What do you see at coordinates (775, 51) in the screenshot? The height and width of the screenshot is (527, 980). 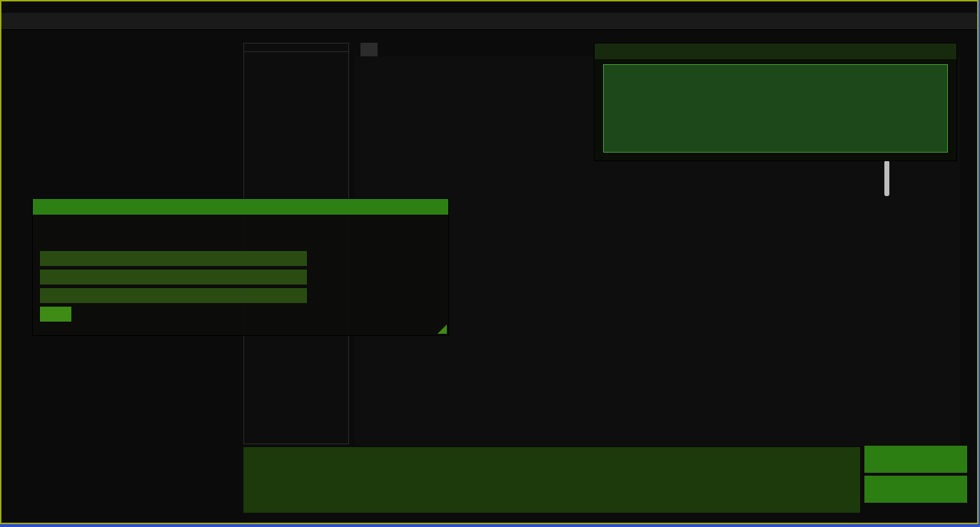 I see `dht-histogram-titlebar` at bounding box center [775, 51].